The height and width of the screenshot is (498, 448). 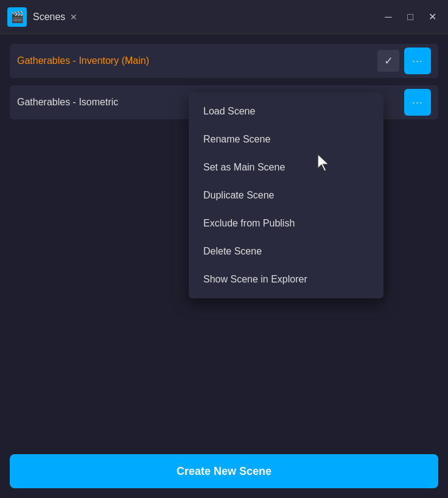 What do you see at coordinates (197, 61) in the screenshot?
I see `scene-name-main: Gatherables - Inventory (Main)` at bounding box center [197, 61].